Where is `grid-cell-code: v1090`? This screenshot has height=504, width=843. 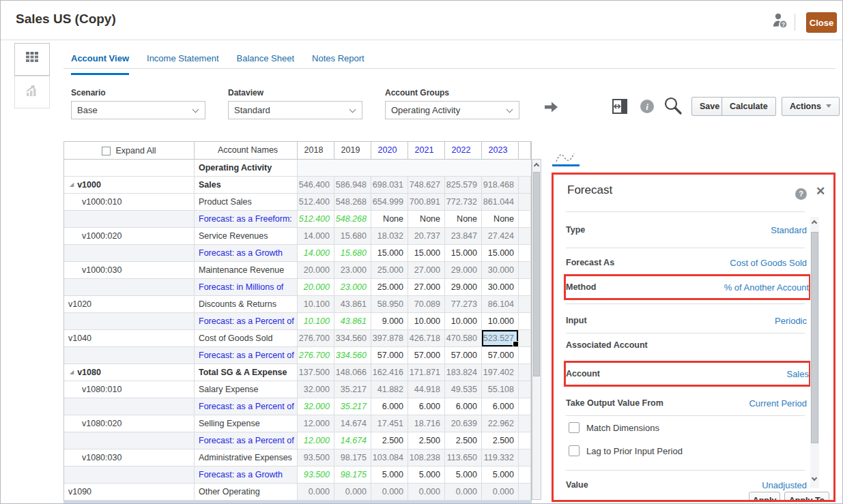 grid-cell-code: v1090 is located at coordinates (130, 492).